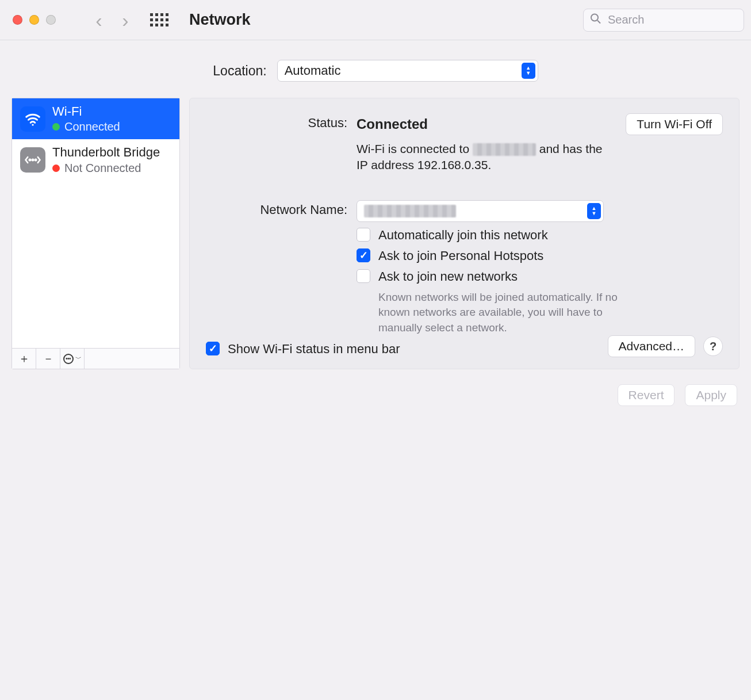 This screenshot has width=751, height=700. I want to click on question-icon: ?, so click(713, 346).